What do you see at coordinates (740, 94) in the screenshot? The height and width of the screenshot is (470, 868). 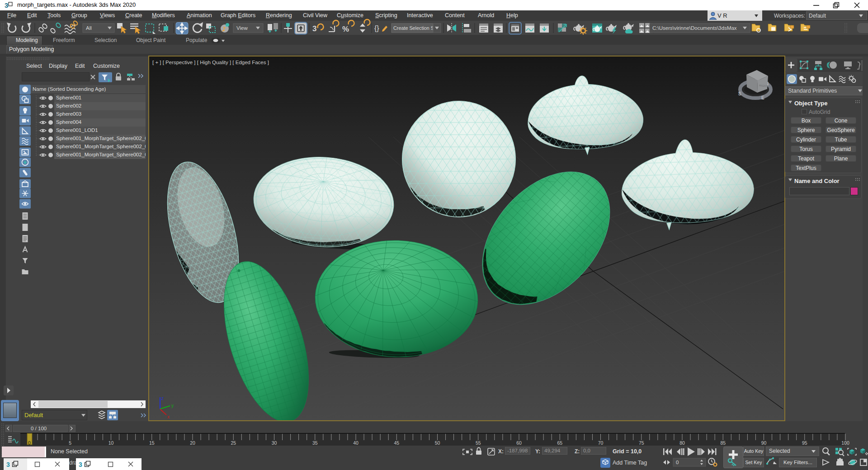 I see `svg-text: S` at bounding box center [740, 94].